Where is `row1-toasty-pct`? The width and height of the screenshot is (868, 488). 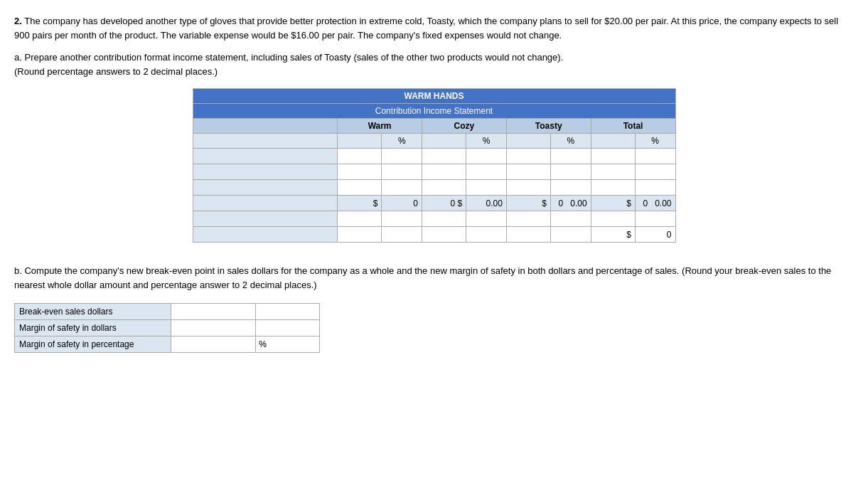
row1-toasty-pct is located at coordinates (572, 157).